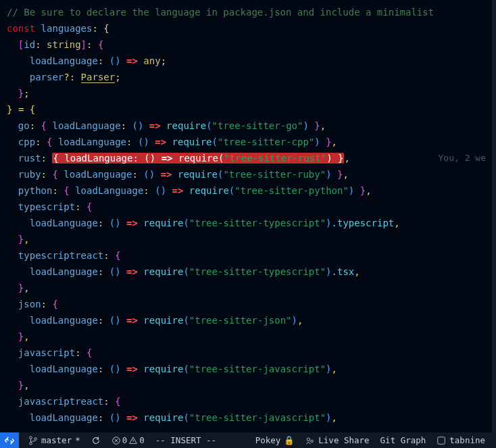  What do you see at coordinates (248, 28) in the screenshot?
I see `code-line: const languages: {` at bounding box center [248, 28].